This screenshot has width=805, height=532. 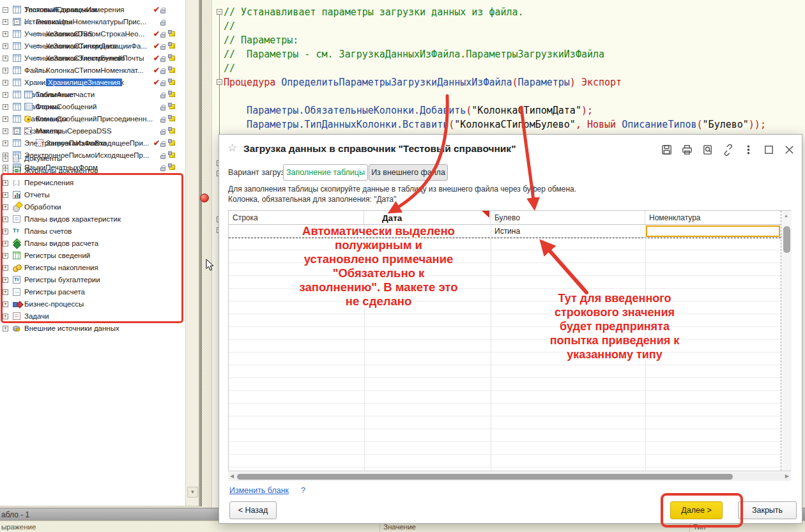 I want to click on tree-item-label: Регистры накопления, so click(x=61, y=268).